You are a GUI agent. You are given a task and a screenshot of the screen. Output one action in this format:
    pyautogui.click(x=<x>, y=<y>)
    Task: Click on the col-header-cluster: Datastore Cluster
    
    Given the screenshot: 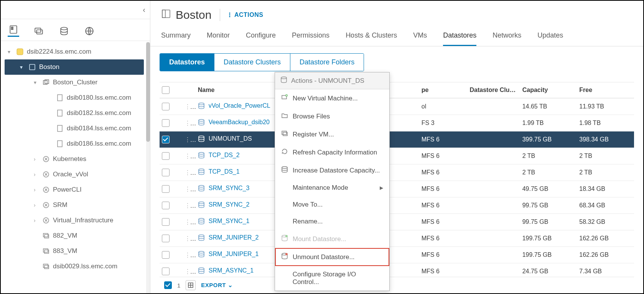 What is the action you would take?
    pyautogui.click(x=494, y=90)
    